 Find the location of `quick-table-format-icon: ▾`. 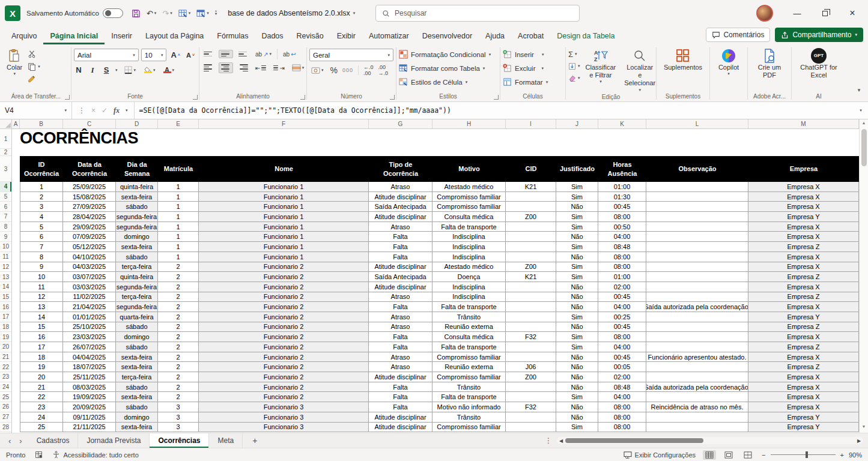

quick-table-format-icon: ▾ is located at coordinates (203, 13).